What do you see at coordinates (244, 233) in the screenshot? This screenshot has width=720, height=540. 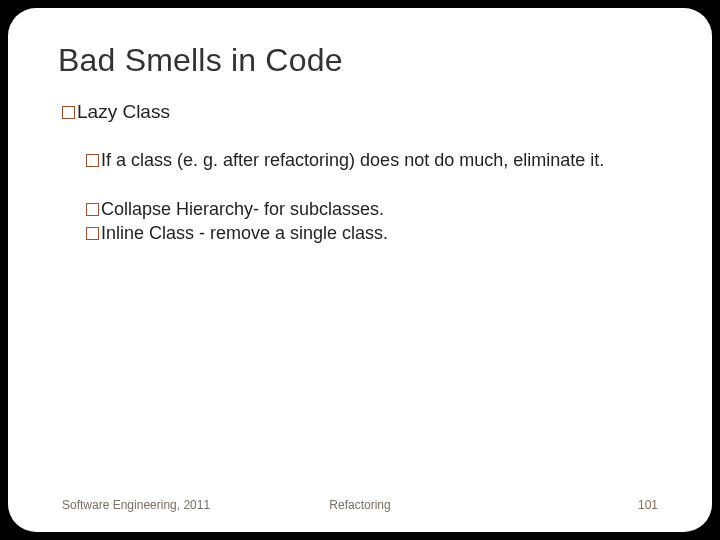 I see `bullet-text: Inline Class - remove a single class.` at bounding box center [244, 233].